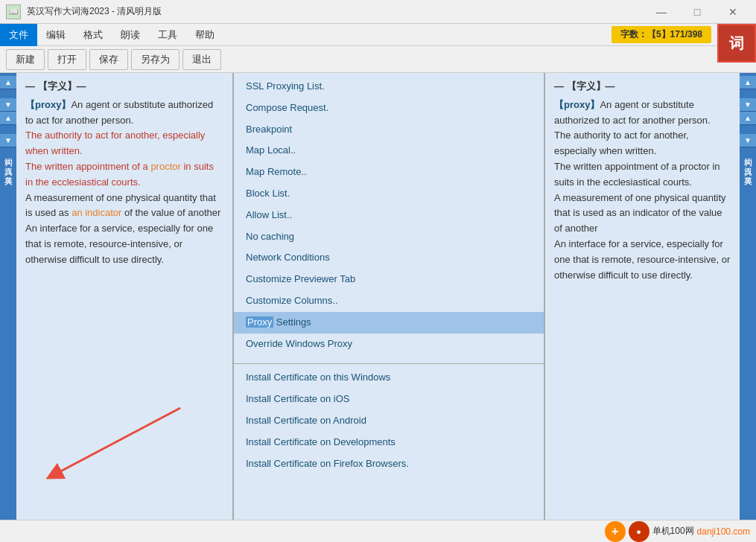 The width and height of the screenshot is (756, 542). I want to click on app-icon: 📖, so click(13, 12).